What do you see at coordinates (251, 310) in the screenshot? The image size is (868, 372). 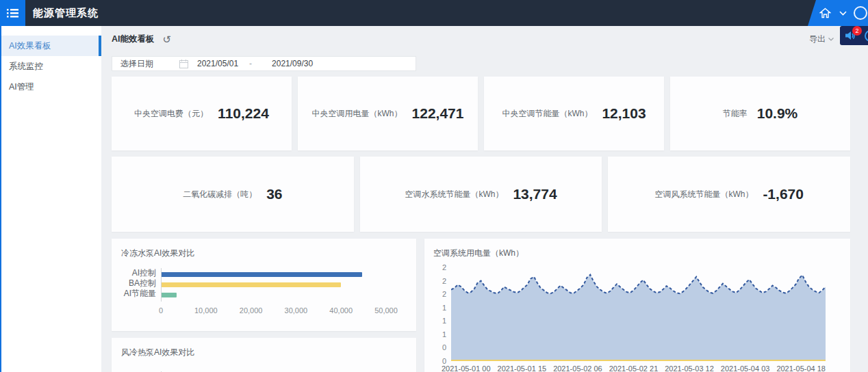 I see `bar-x-tick: 20,000` at bounding box center [251, 310].